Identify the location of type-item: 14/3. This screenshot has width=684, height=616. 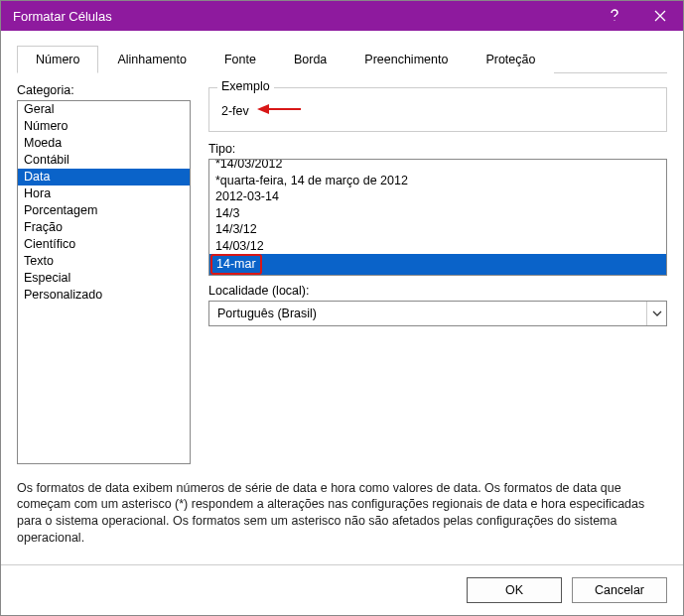
(438, 214).